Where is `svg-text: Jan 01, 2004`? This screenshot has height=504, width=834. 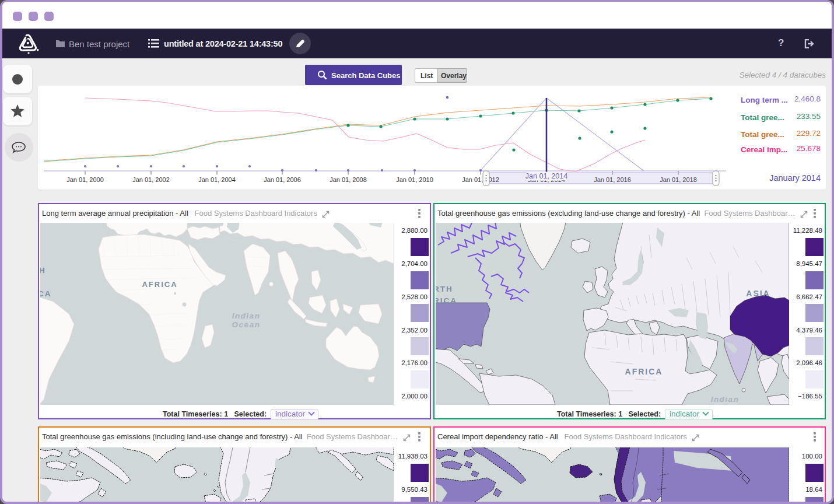 svg-text: Jan 01, 2004 is located at coordinates (217, 180).